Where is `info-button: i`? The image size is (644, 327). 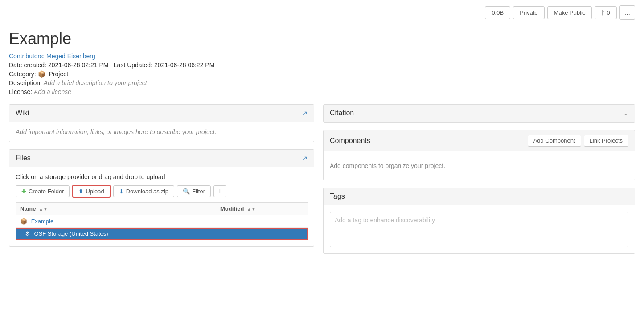
info-button: i is located at coordinates (220, 192).